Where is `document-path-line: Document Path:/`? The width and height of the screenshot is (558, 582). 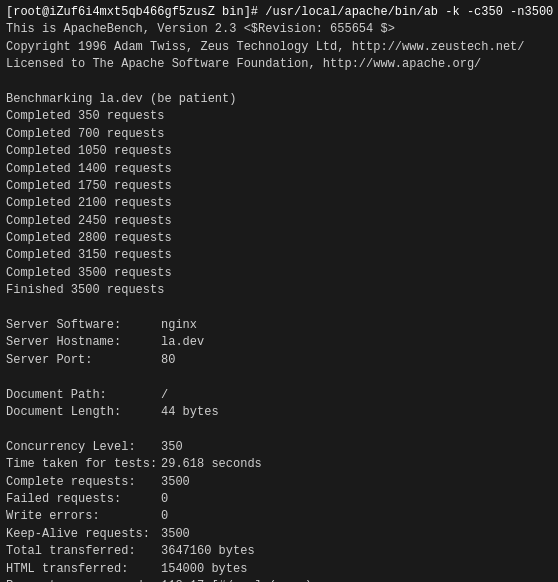
document-path-line: Document Path:/ is located at coordinates (279, 396).